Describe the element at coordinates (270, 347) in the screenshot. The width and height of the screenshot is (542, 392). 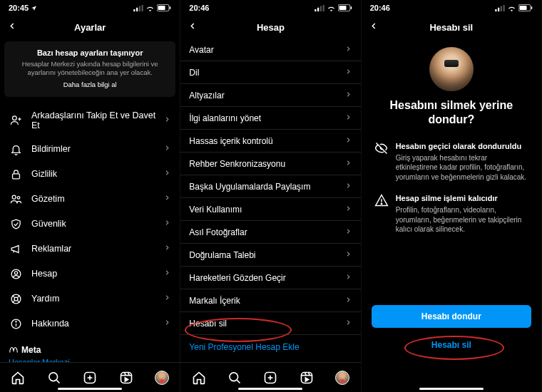
I see `add-professional-account-link: Yeni Profesyonel Hesap Ekle` at that location.